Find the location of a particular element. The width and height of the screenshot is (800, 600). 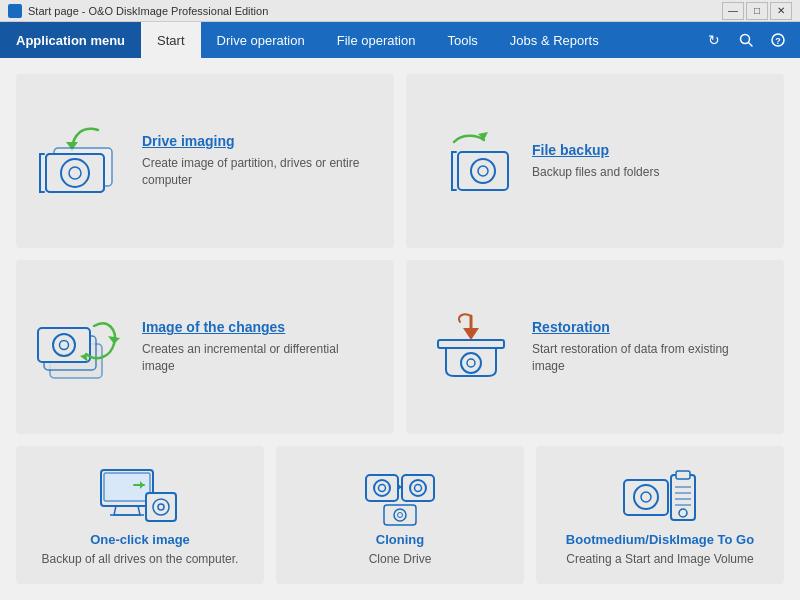

file-backup-desc: Backup files and folders is located at coordinates (648, 172).